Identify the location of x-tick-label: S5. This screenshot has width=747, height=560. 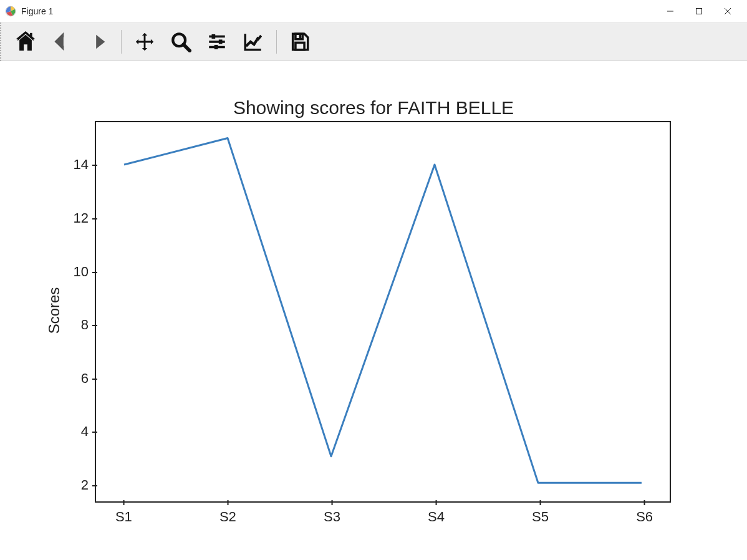
(540, 513).